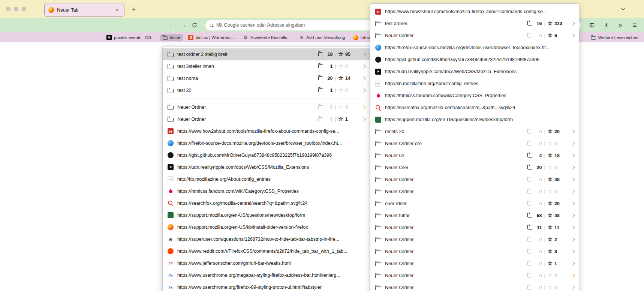 The width and height of the screenshot is (644, 291). Describe the element at coordinates (211, 38) in the screenshot. I see `bookmarks-bar-item: dict.cc | Wörterbuc...` at that location.